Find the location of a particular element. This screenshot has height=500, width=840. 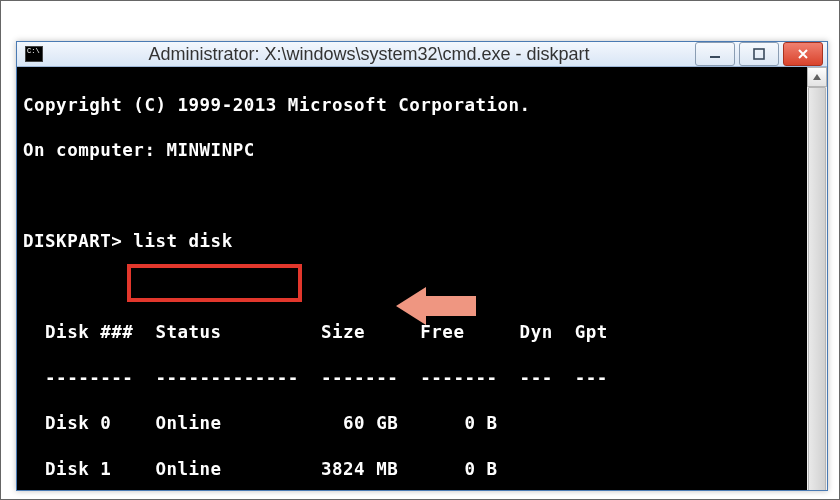

scroll-track is located at coordinates (817, 289).